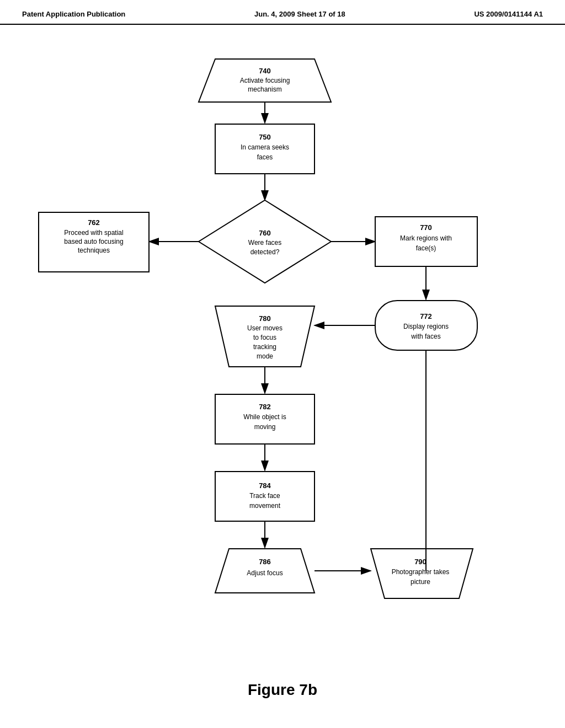  Describe the element at coordinates (265, 347) in the screenshot. I see `svg-text: tracking` at that location.